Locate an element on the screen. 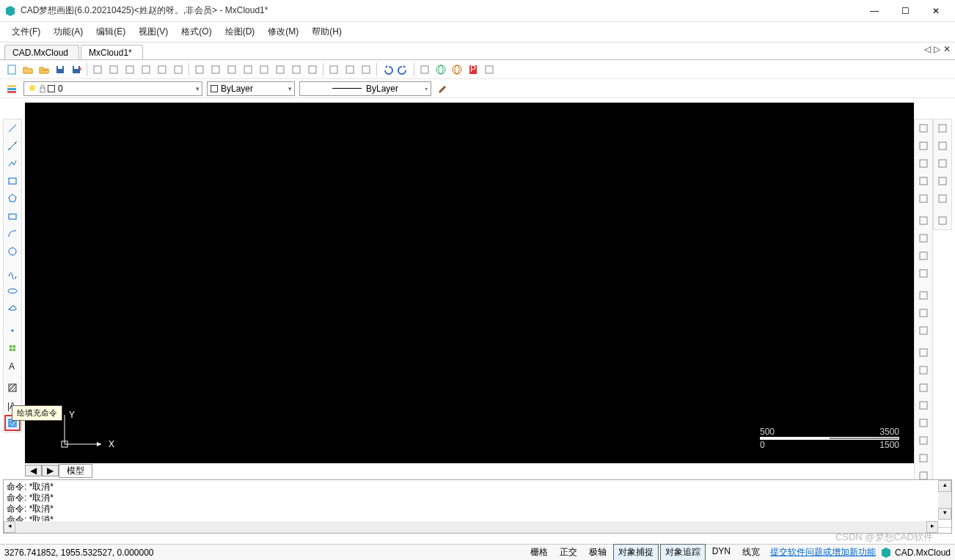 This screenshot has width=955, height=560. pdf-button: PDF is located at coordinates (473, 70).